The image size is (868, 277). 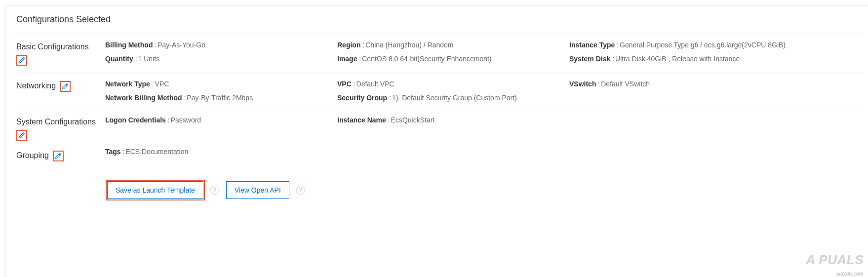 I want to click on field-label: Quantity, so click(x=121, y=59).